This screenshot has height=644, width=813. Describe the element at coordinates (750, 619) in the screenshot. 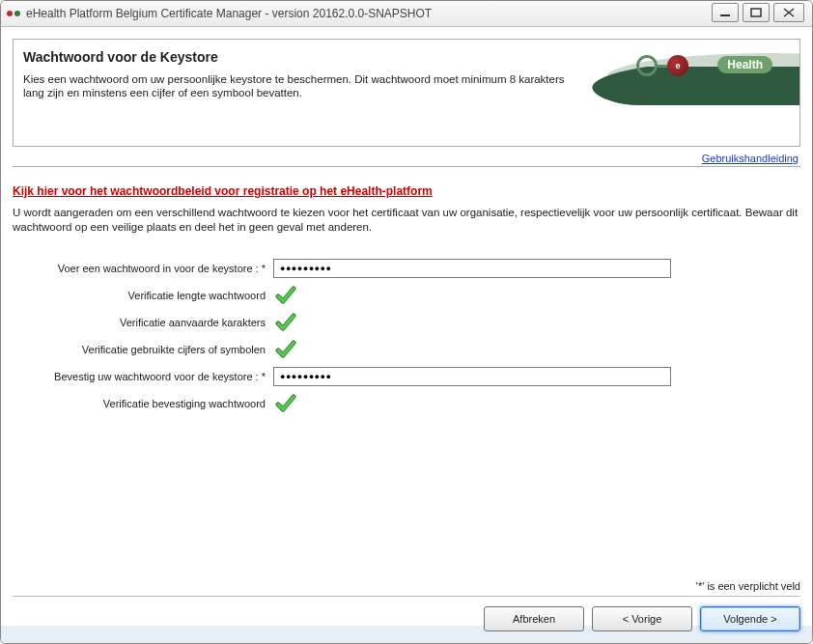

I see `next-button: Volgende >` at that location.